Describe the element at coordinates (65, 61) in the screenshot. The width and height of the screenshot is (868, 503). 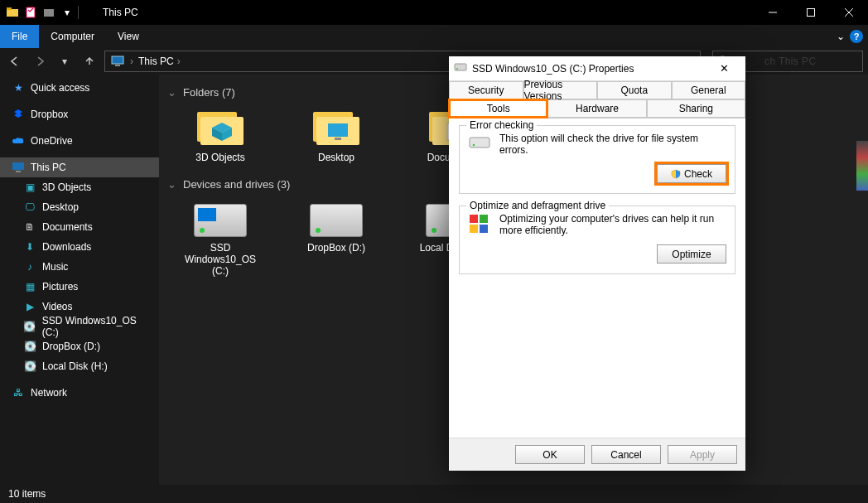
I see `recent-locations-button: ▾` at that location.